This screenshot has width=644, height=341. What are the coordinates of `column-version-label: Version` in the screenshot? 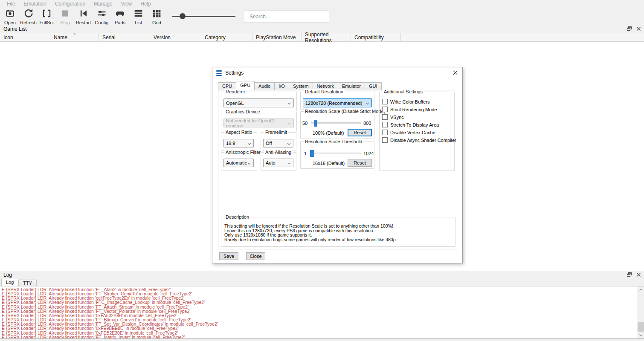 It's located at (162, 38).